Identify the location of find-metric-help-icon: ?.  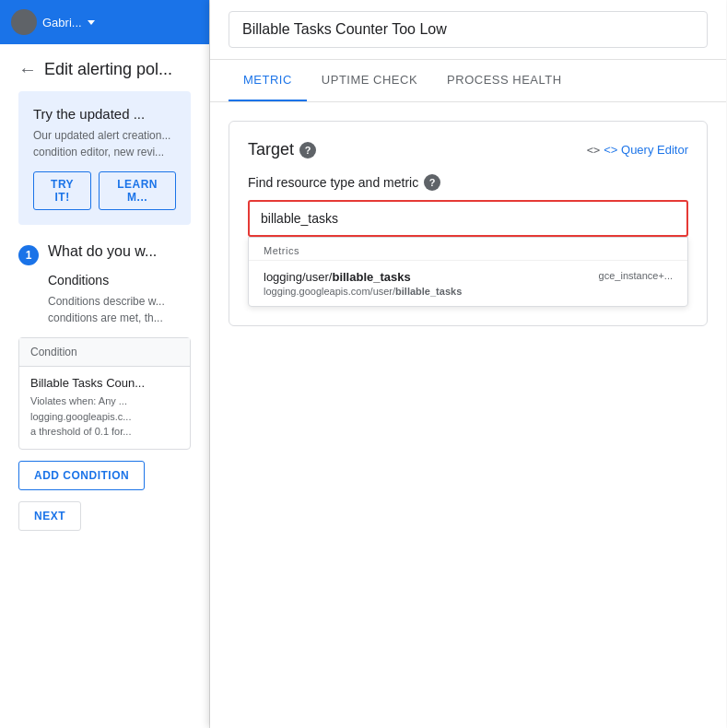
(432, 182).